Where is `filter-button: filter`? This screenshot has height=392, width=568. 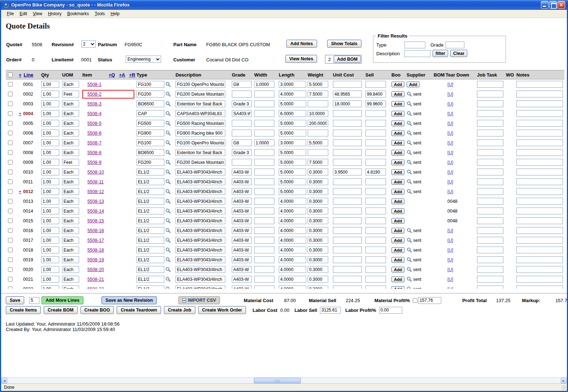
filter-button: filter is located at coordinates (441, 53).